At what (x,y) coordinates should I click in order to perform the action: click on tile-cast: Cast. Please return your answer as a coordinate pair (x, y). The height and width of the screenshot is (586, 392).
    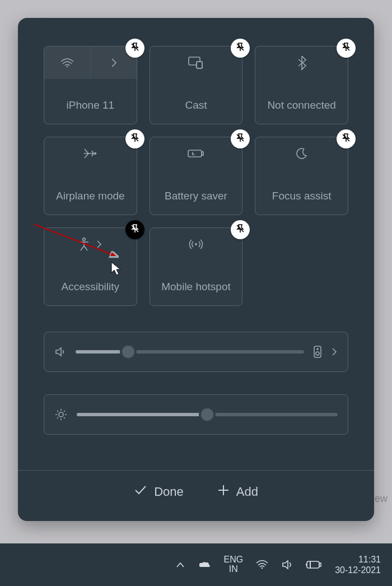
    Looking at the image, I should click on (196, 85).